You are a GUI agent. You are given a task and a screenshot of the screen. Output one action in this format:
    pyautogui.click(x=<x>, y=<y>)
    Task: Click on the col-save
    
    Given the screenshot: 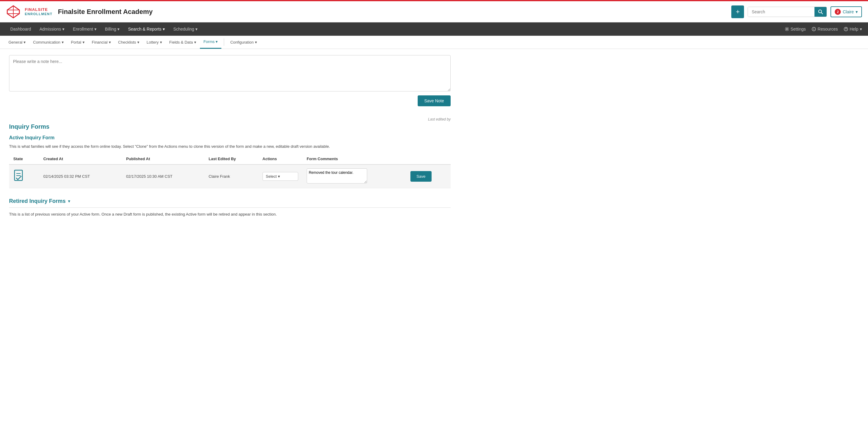 What is the action you would take?
    pyautogui.click(x=428, y=159)
    